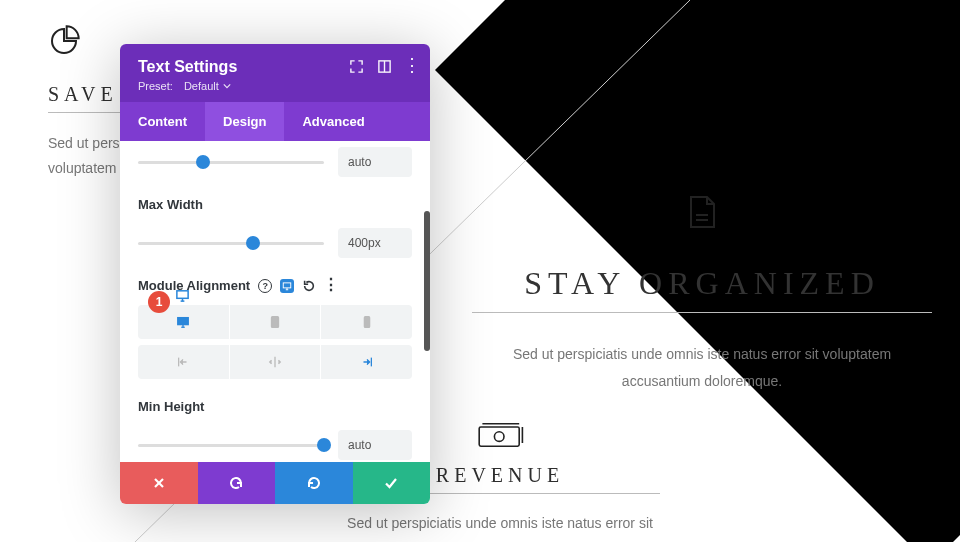 Image resolution: width=960 pixels, height=542 pixels. What do you see at coordinates (231, 162) in the screenshot?
I see `width-slider` at bounding box center [231, 162].